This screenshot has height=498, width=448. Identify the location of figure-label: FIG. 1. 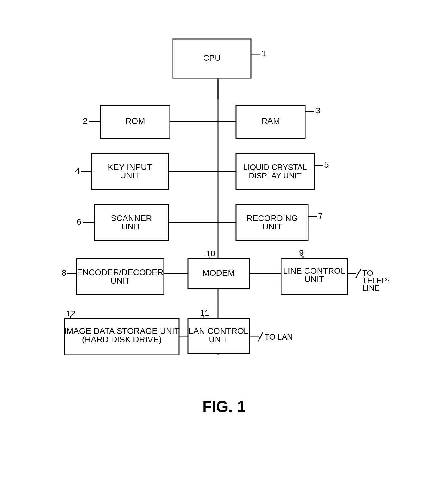
(224, 407).